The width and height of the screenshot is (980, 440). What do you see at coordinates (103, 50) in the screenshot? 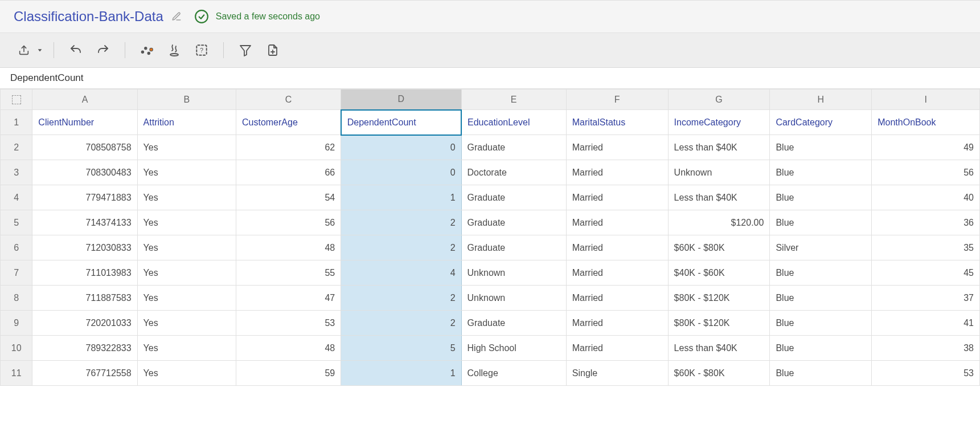
I see `redo-button` at bounding box center [103, 50].